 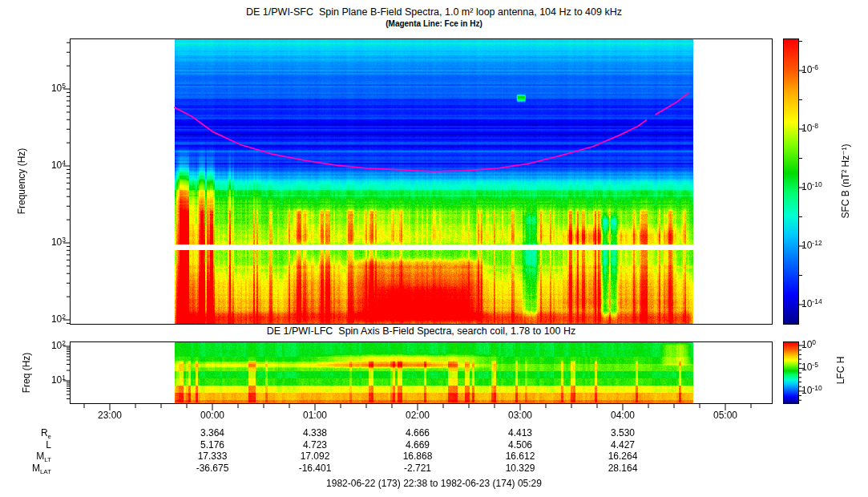 I want to click on lfc-y-axis-label: Freq (Hz), so click(x=27, y=373).